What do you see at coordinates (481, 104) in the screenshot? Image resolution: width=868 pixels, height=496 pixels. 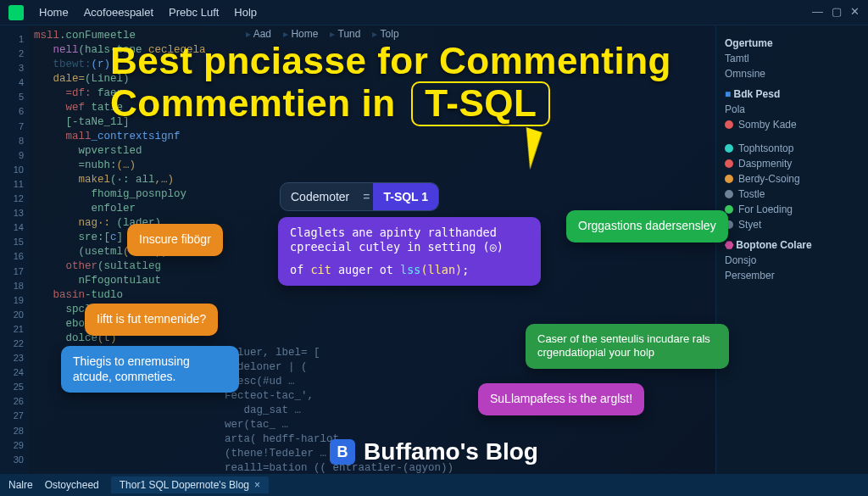 I see `tsql-highlight: T-SQL` at bounding box center [481, 104].